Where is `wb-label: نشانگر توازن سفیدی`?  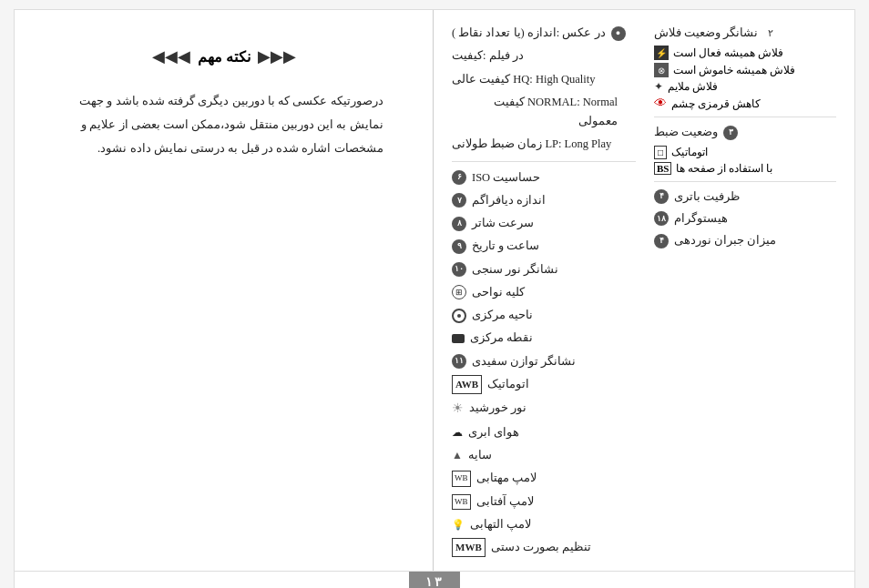 wb-label: نشانگر توازن سفیدی is located at coordinates (524, 362).